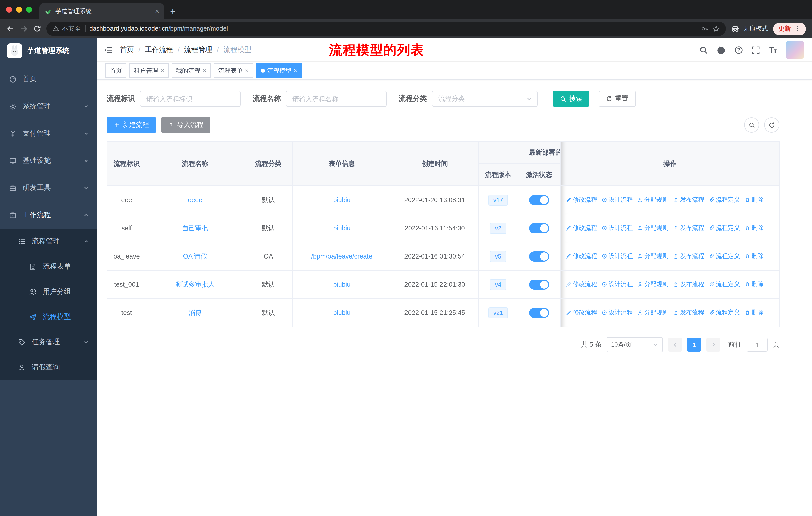 The height and width of the screenshot is (516, 812). I want to click on sidebar-item-process-model: 流程模型, so click(49, 317).